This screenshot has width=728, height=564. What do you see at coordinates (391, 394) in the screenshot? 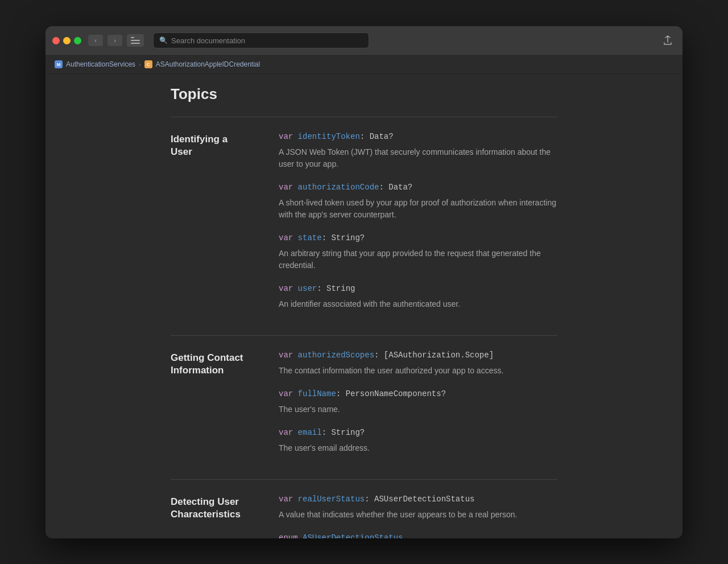
I see `api-type: : PersonNameComponents?` at bounding box center [391, 394].